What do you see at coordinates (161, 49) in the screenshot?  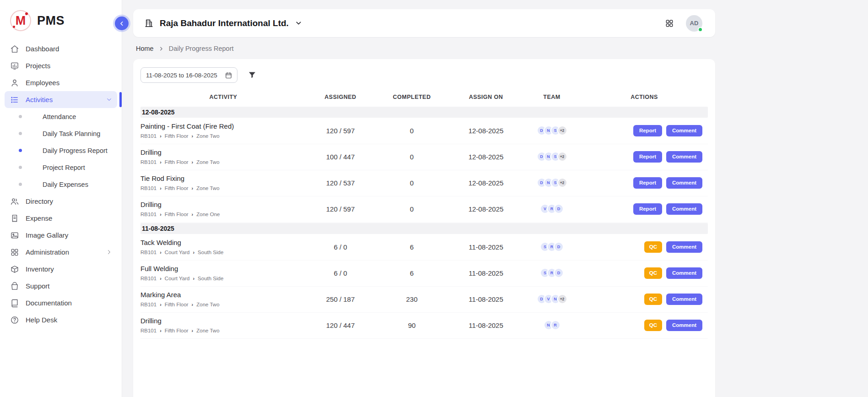 I see `chevron-right-icon` at bounding box center [161, 49].